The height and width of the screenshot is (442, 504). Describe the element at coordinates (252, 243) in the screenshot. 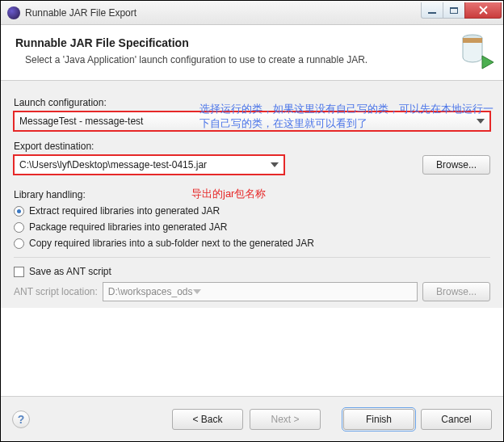

I see `library-option-copy: Copy required libraries into a sub-folde…` at that location.